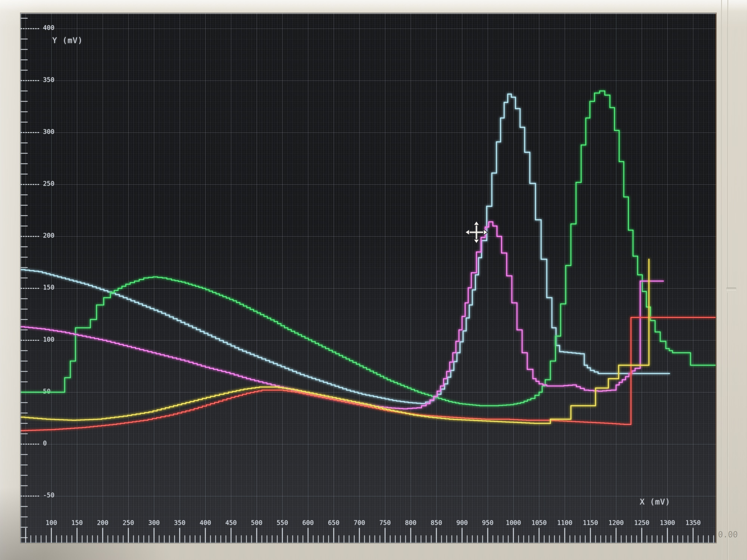 The height and width of the screenshot is (560, 747). What do you see at coordinates (68, 41) in the screenshot?
I see `y-axis-title: Y (mV)` at bounding box center [68, 41].